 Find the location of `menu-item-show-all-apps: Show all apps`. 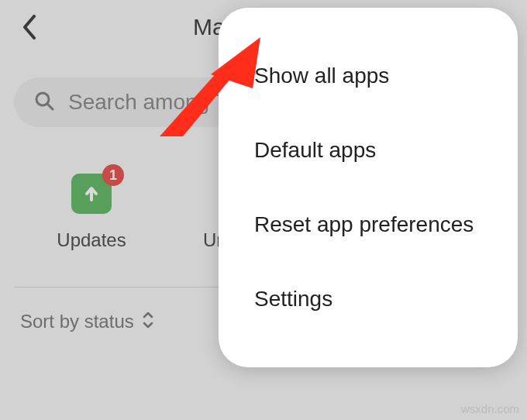

menu-item-show-all-apps: Show all apps is located at coordinates (368, 76).